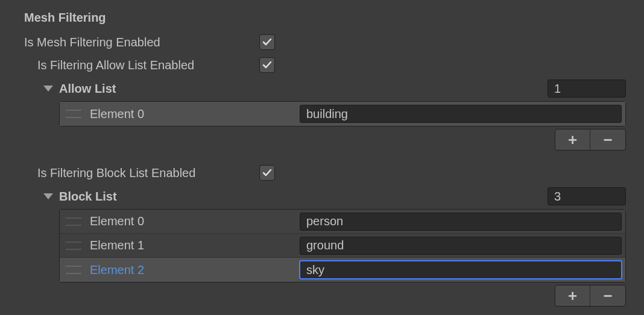  What do you see at coordinates (267, 42) in the screenshot?
I see `checkbox-mesh-filtering-enabled` at bounding box center [267, 42].